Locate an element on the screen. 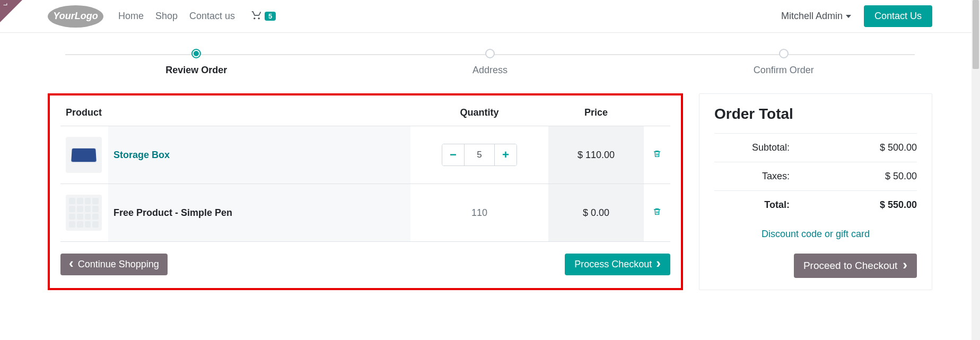 The width and height of the screenshot is (980, 340). cart-button: 5 is located at coordinates (263, 16).